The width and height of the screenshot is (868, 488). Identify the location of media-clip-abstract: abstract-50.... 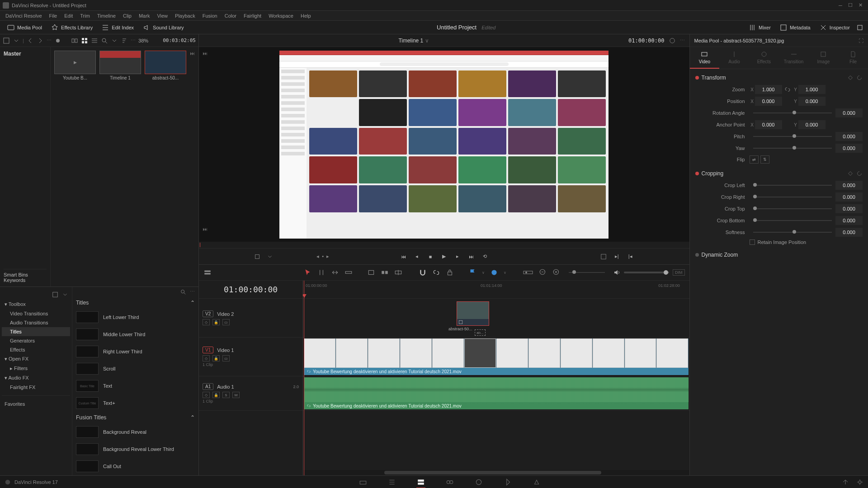
(165, 167).